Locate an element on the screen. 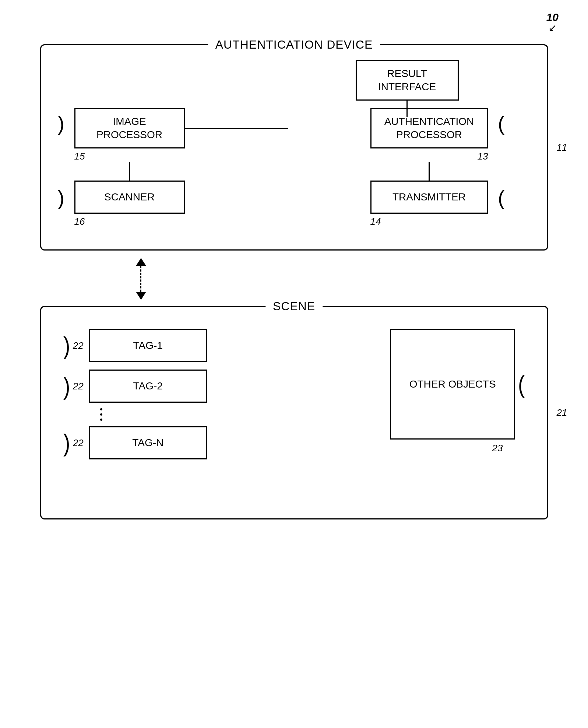 The width and height of the screenshot is (588, 728). tagn-label: TAG-N is located at coordinates (148, 443).